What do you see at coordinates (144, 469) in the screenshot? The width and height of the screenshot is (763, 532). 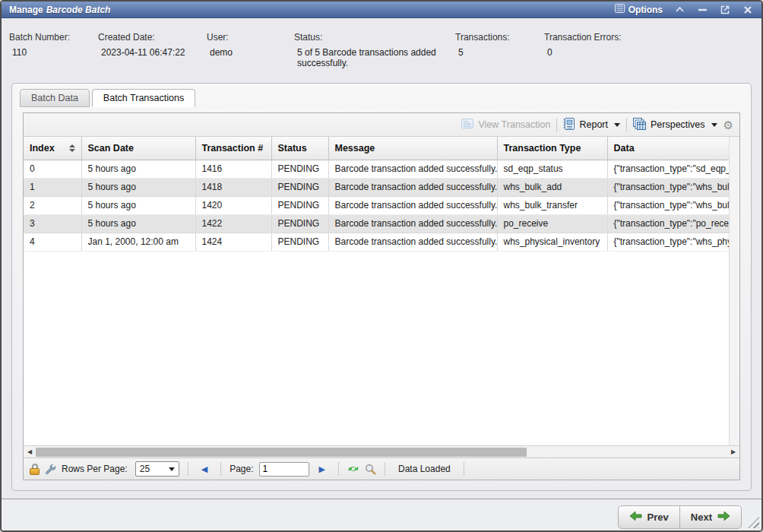 I see `rows-per-page-value: 25` at bounding box center [144, 469].